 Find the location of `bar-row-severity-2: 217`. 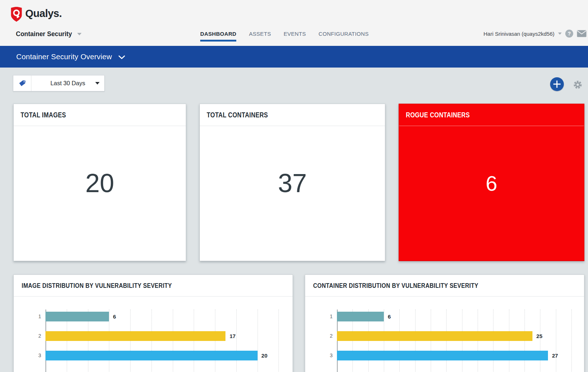

bar-row-severity-2: 217 is located at coordinates (164, 336).